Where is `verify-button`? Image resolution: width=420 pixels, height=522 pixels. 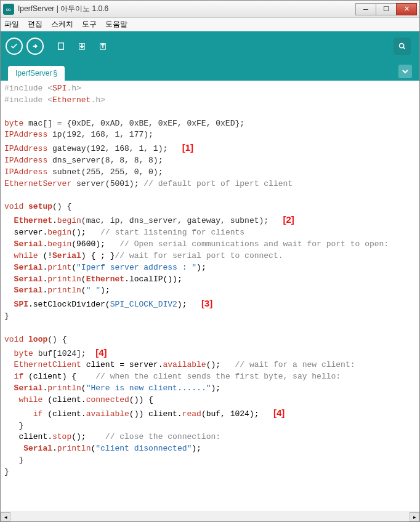
verify-button is located at coordinates (14, 46).